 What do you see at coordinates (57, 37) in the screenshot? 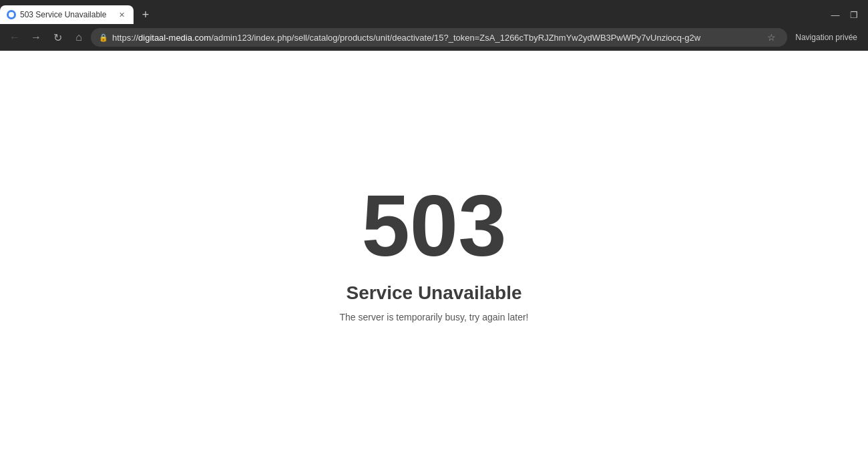
I see `reload-button: ↻` at bounding box center [57, 37].